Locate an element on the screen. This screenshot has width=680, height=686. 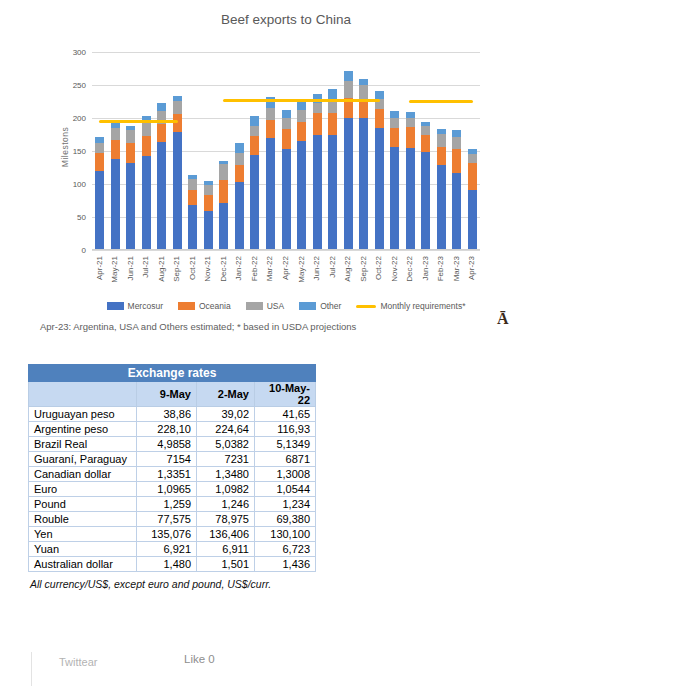
x-tick-label: Apr-23 is located at coordinates (472, 274).